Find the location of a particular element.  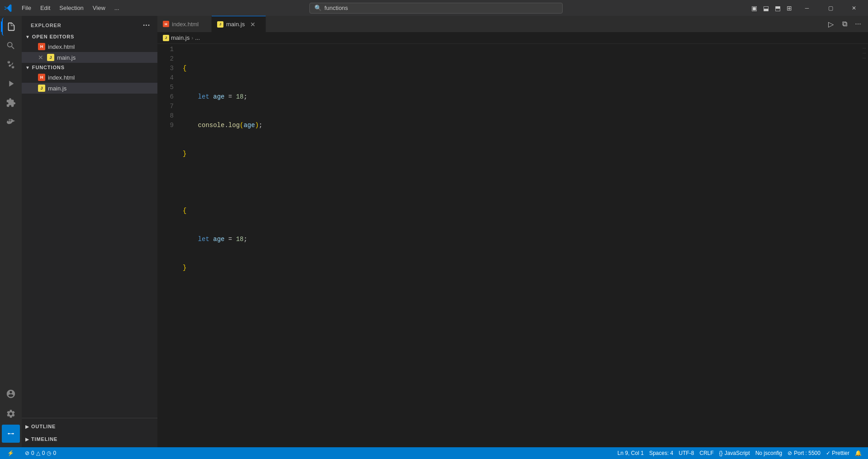

sidebar: EXPLORER ··· ▼ OPEN EDITORS H index.html… is located at coordinates (90, 232).